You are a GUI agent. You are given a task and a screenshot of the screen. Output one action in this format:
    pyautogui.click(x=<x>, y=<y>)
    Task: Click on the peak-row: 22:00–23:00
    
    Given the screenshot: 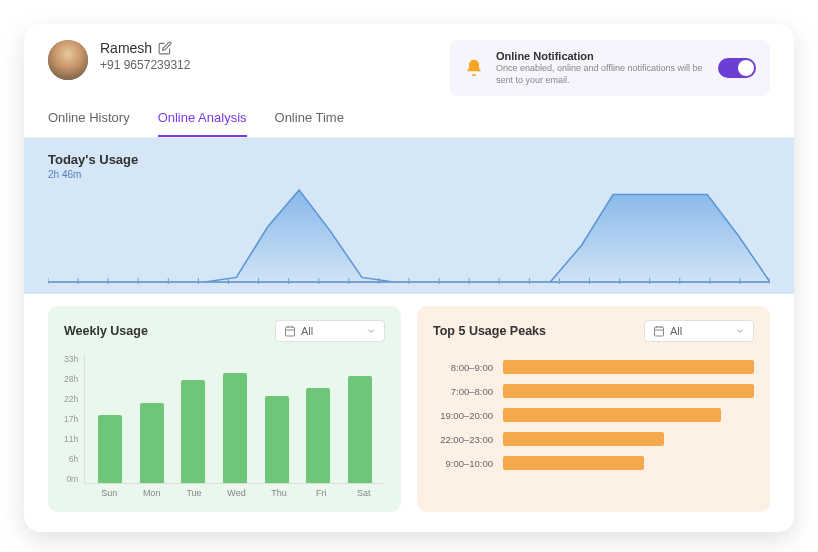 What is the action you would take?
    pyautogui.click(x=594, y=439)
    